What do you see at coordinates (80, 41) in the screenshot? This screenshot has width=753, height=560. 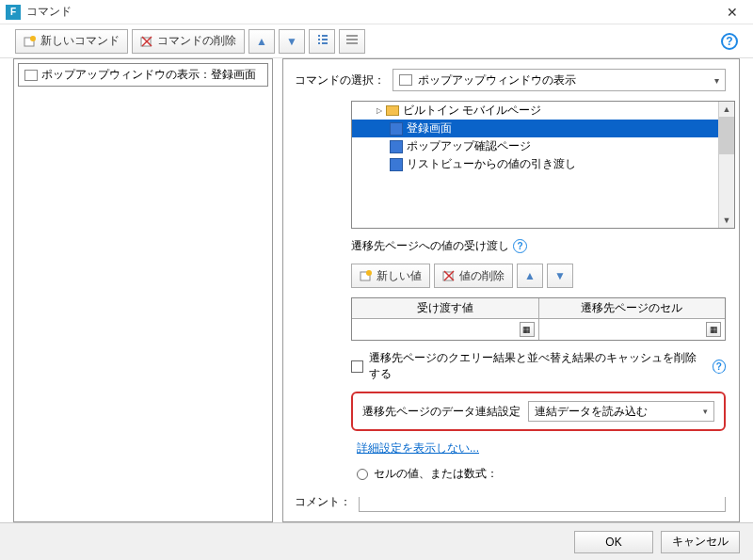 I see `new-command-label: 新しいコマンド` at bounding box center [80, 41].